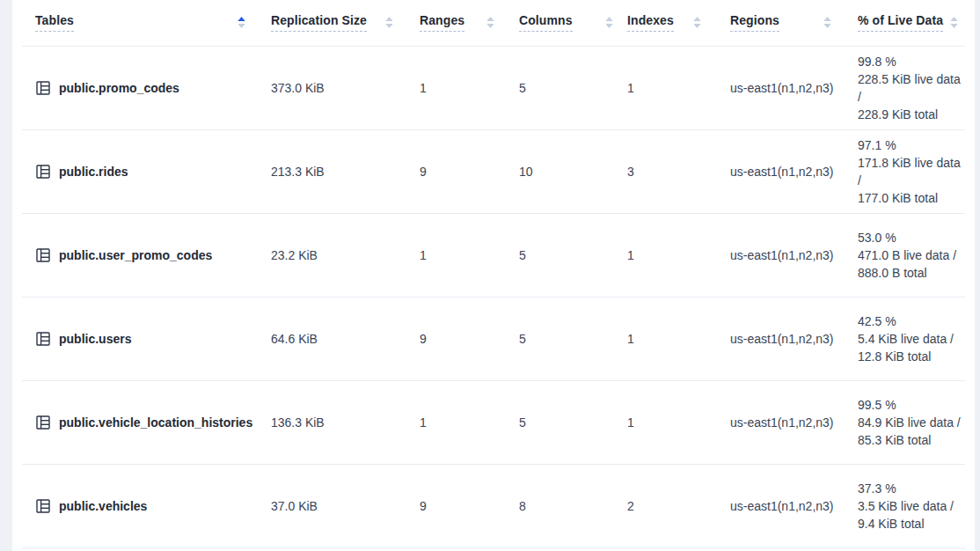 Image resolution: width=980 pixels, height=551 pixels. What do you see at coordinates (911, 524) in the screenshot?
I see `live-data-detail: 9.4 KiB total` at bounding box center [911, 524].